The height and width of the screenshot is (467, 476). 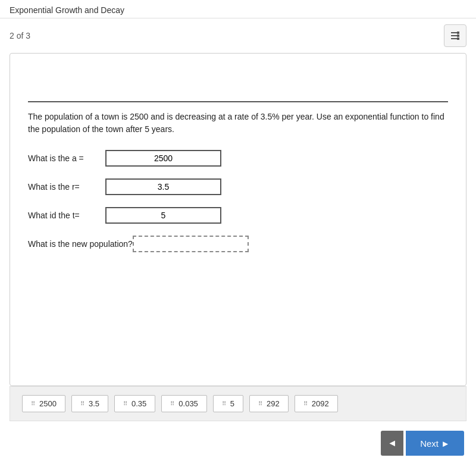 What do you see at coordinates (238, 158) in the screenshot?
I see `field-row: What is the a =` at bounding box center [238, 158].